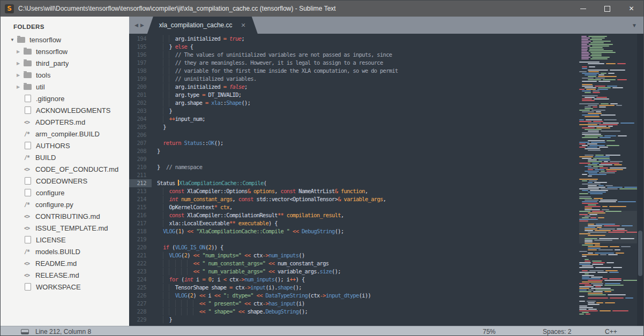 The image size is (644, 336). What do you see at coordinates (65, 216) in the screenshot?
I see `sidebar-item-file: <>CONTRIBUTING.md` at bounding box center [65, 216].